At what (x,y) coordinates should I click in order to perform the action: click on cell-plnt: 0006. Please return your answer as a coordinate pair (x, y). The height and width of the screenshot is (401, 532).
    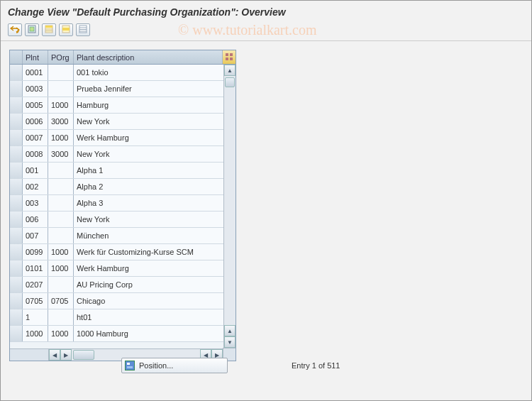
    Looking at the image, I should click on (35, 121).